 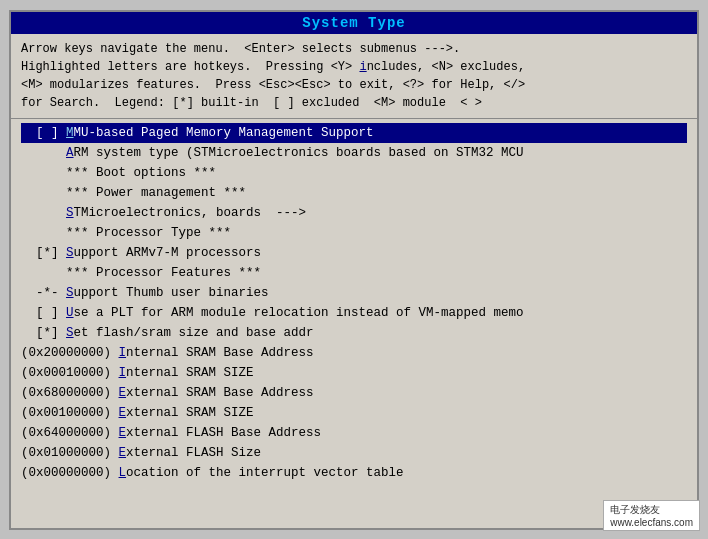 What do you see at coordinates (354, 393) in the screenshot?
I see `list-item: (0x68000000) External SRAM Base Address` at bounding box center [354, 393].